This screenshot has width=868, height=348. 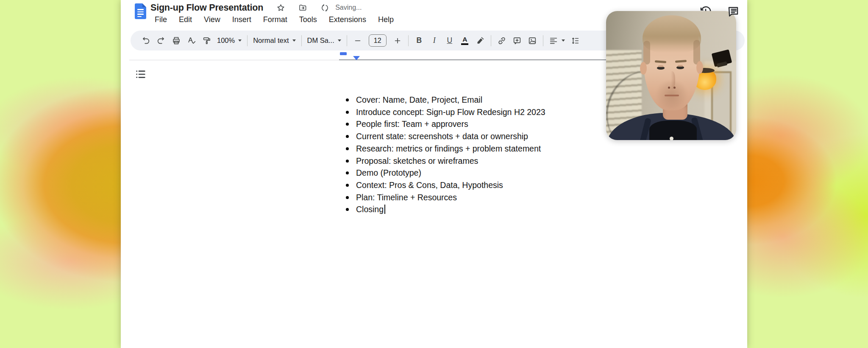 I want to click on link-icon, so click(x=502, y=41).